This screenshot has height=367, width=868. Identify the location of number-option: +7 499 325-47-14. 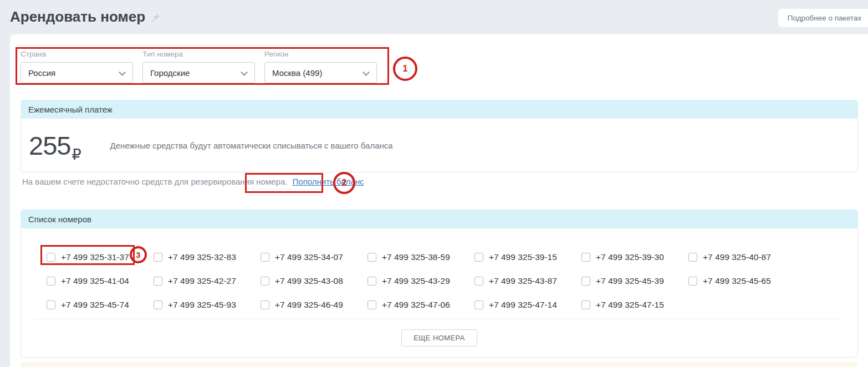
(528, 305).